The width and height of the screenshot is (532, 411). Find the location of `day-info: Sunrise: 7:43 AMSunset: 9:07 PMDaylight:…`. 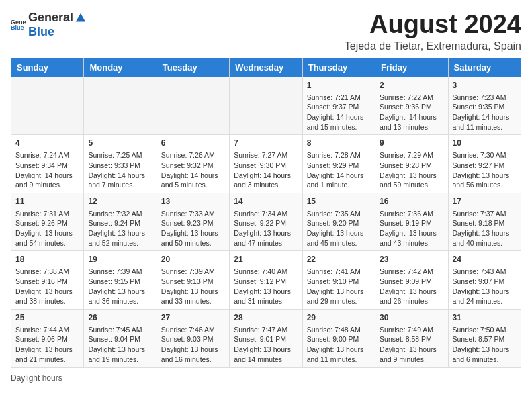

day-info: Sunrise: 7:43 AMSunset: 9:07 PMDaylight:… is located at coordinates (485, 286).